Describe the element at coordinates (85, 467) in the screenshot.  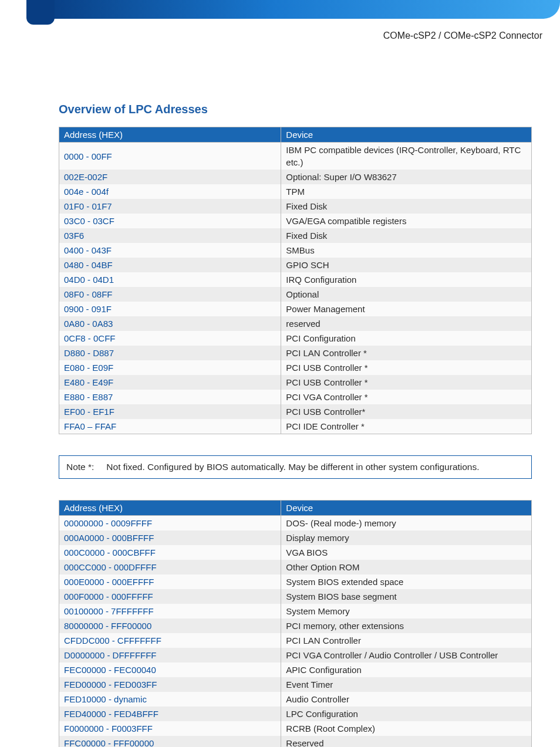
I see `note-label: Note *:` at that location.